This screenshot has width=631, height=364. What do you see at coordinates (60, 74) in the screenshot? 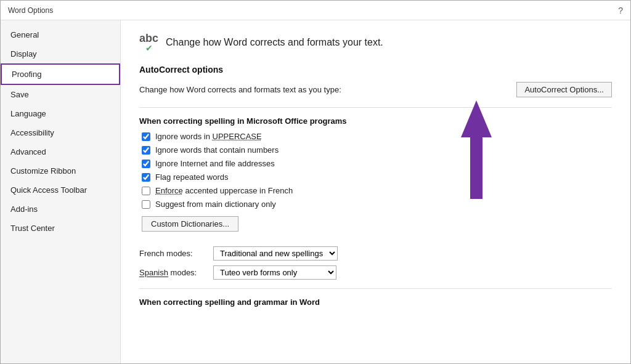
I see `sidebar-item-proofing: Proofing` at bounding box center [60, 74].